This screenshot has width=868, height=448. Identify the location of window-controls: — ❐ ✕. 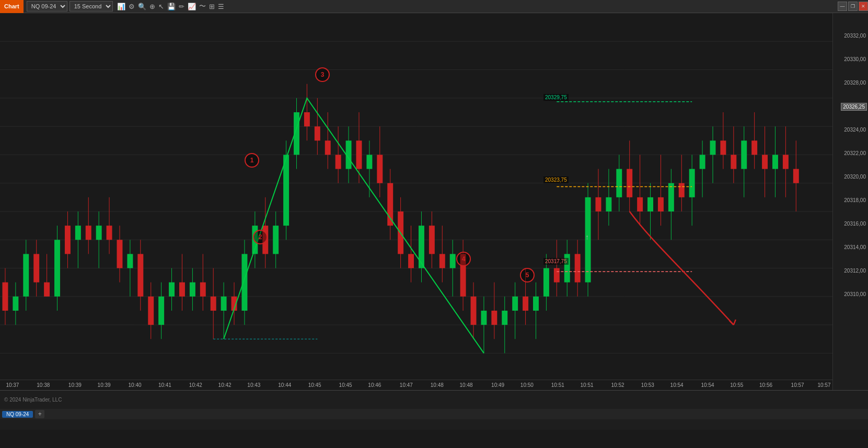
(853, 6).